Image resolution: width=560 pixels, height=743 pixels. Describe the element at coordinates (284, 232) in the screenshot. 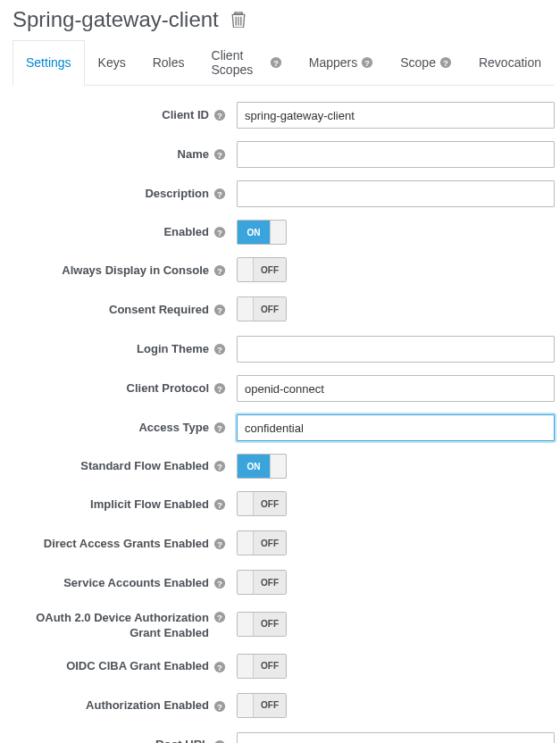

I see `form-row-enabled: Enabled?ON` at that location.